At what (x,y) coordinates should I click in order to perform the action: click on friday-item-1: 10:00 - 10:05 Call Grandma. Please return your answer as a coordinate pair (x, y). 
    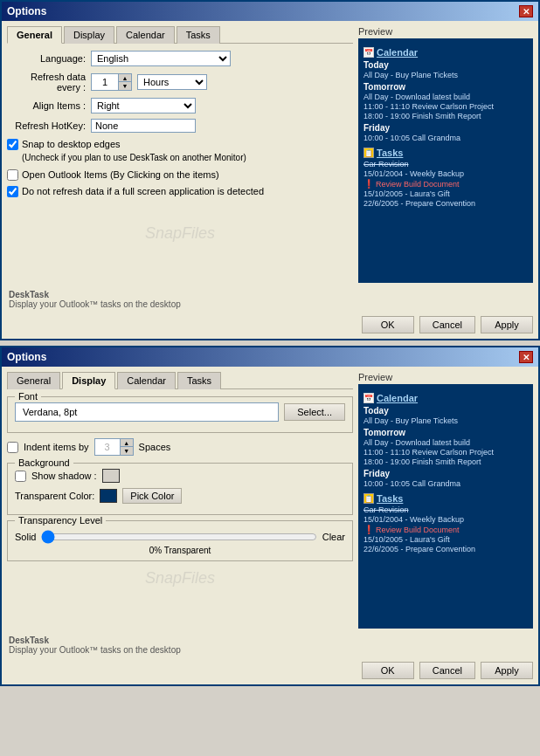
    Looking at the image, I should click on (446, 138).